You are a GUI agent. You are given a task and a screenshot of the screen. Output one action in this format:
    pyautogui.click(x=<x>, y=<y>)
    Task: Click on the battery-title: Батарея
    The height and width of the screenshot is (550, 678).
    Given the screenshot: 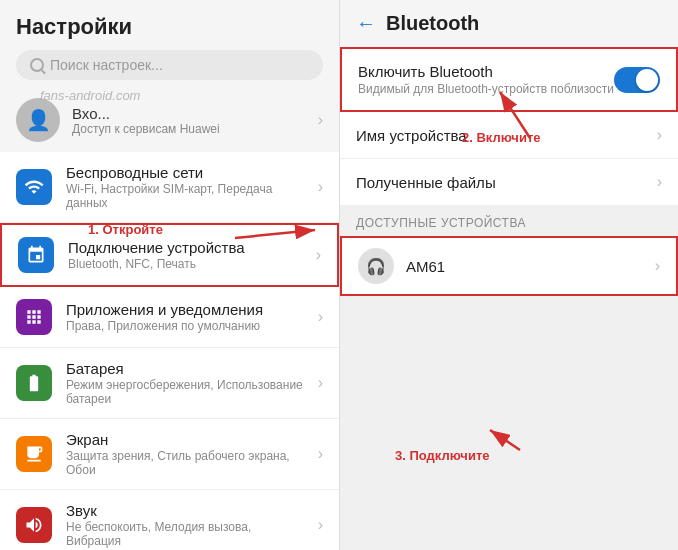 What is the action you would take?
    pyautogui.click(x=185, y=368)
    